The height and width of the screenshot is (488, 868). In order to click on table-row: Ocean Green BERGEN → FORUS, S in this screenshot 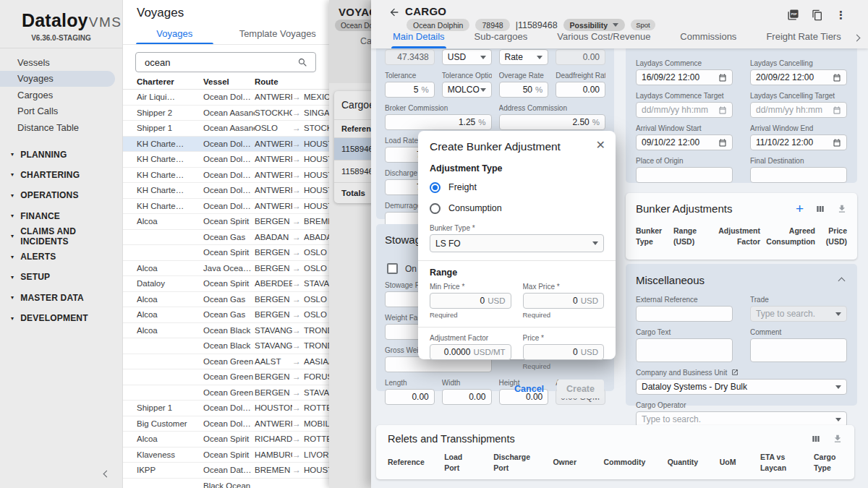, I will do `click(226, 377)`.